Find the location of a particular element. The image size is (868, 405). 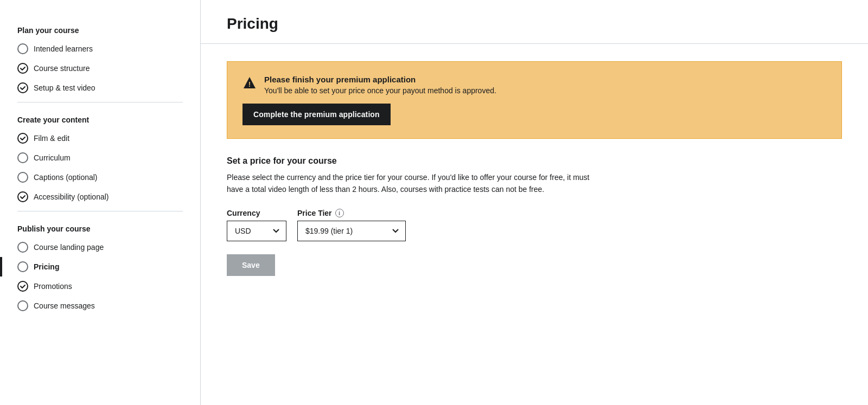

warning-banner-top: ! Please finish your premium application… is located at coordinates (534, 85).